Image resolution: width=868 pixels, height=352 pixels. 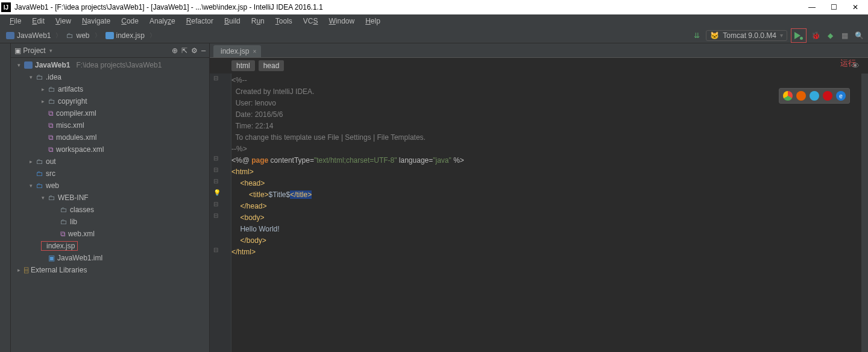 What do you see at coordinates (184, 51) in the screenshot?
I see `collapse-all-icon: ⇱` at bounding box center [184, 51].